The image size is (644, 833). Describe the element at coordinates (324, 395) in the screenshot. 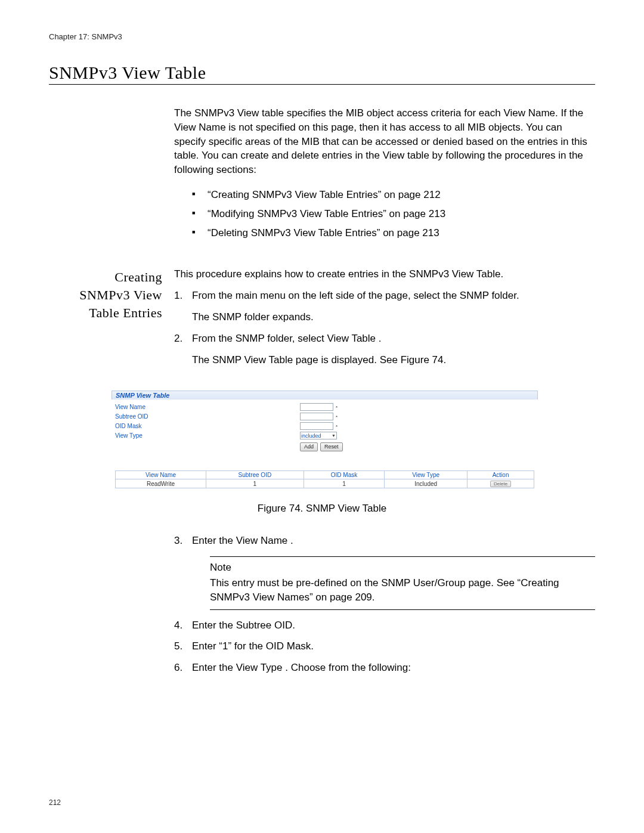

I see `panel-title: SNMP View Table` at that location.